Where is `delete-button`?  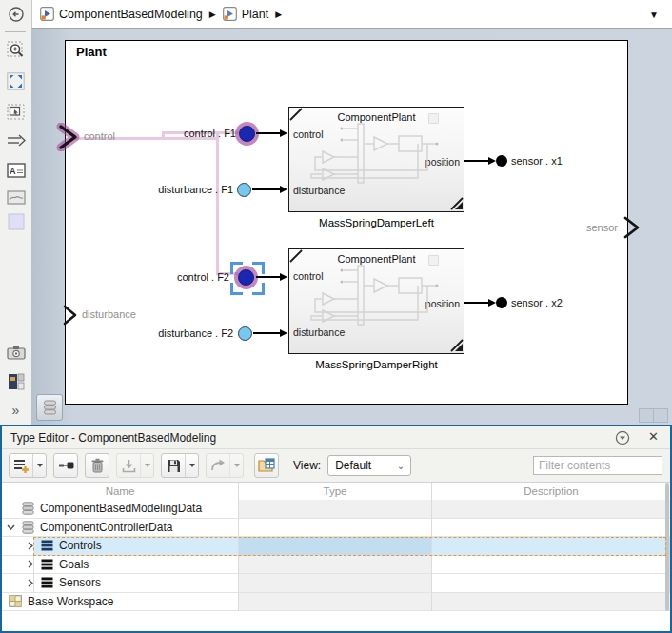
delete-button is located at coordinates (97, 465).